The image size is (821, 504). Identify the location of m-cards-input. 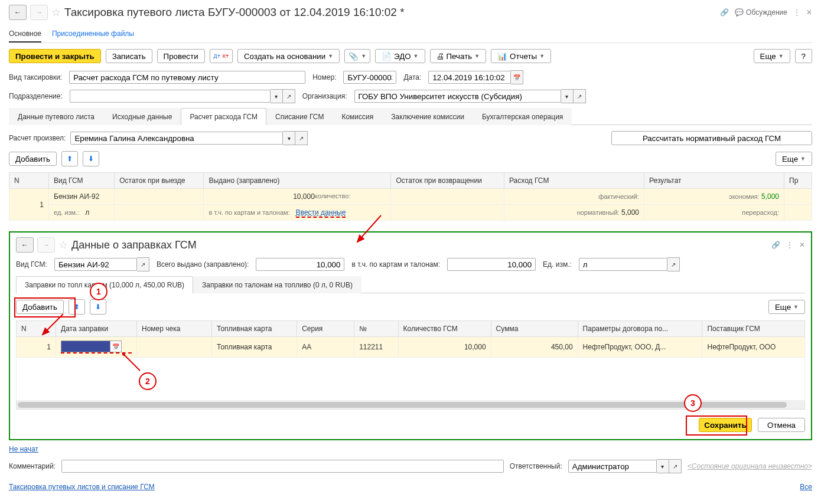
(491, 264).